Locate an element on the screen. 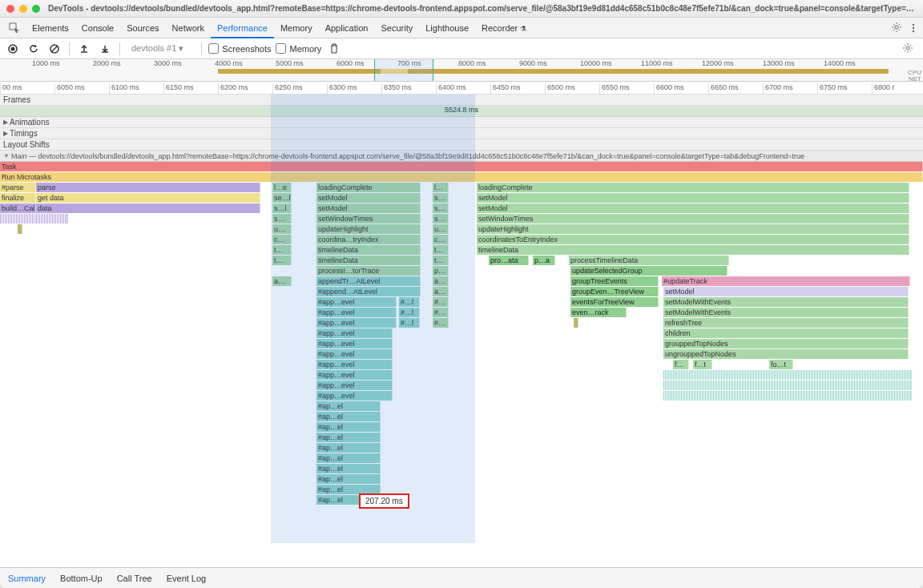 The height and width of the screenshot is (588, 923). main-thread-header: ▼Main — devtools://devtools/bundled/devt… is located at coordinates (462, 156).